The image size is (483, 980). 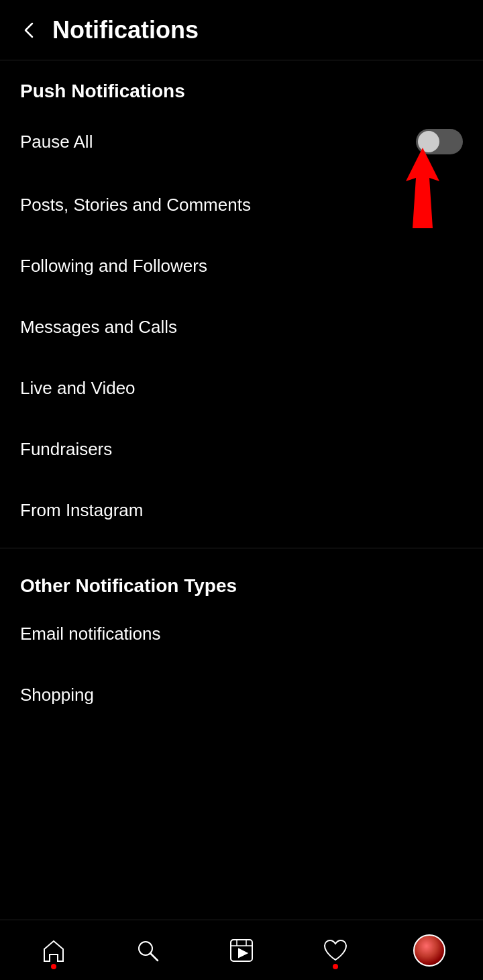 I want to click on reels-icon, so click(x=241, y=950).